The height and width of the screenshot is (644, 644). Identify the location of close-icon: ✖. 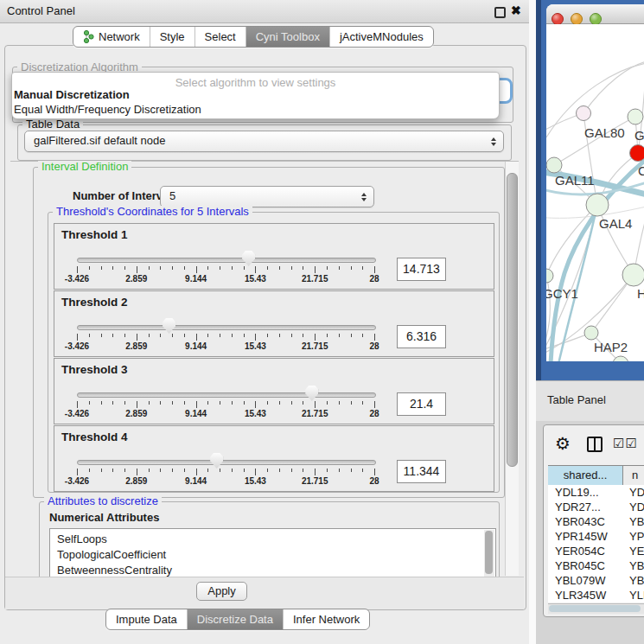
(516, 10).